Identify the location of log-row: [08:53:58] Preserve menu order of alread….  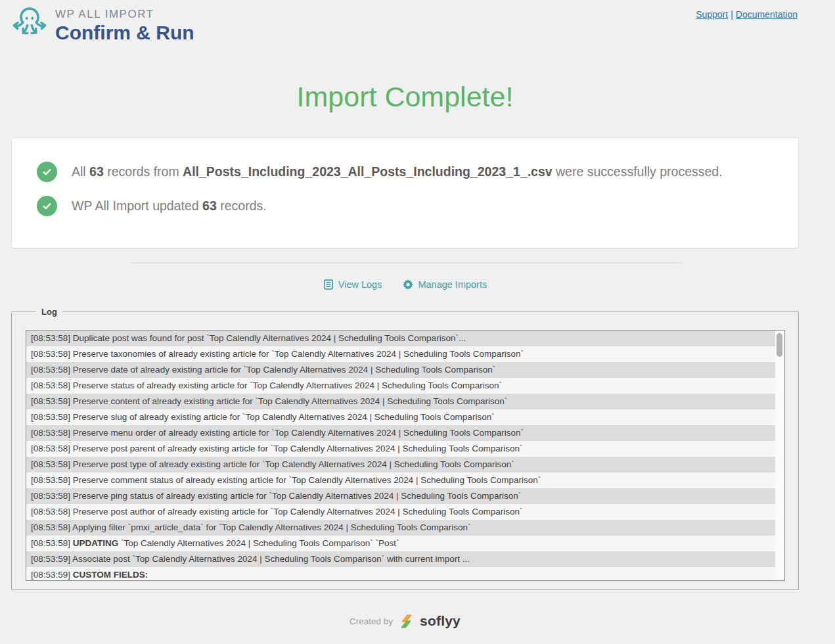
(401, 433).